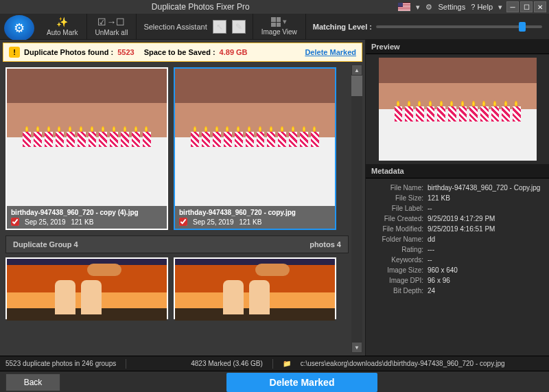 The image size is (549, 392). Describe the element at coordinates (239, 27) in the screenshot. I see `selection-tool-2-button: ✎` at that location.